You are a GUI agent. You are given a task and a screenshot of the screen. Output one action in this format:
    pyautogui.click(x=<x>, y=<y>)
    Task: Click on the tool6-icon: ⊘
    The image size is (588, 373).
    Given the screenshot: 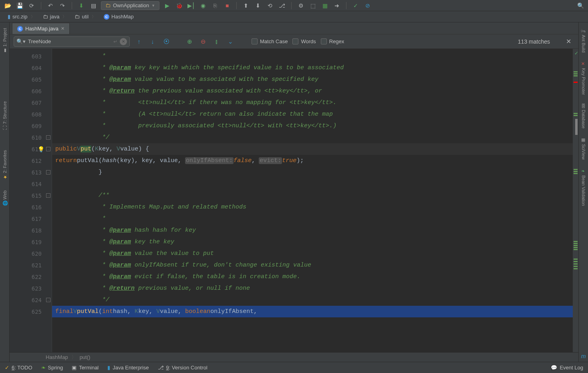 What is the action you would take?
    pyautogui.click(x=368, y=6)
    